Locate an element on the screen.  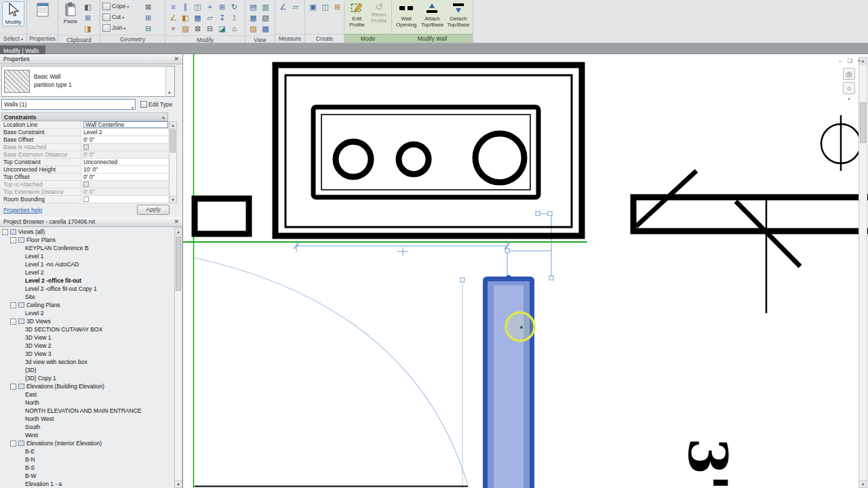
wall-segment-left is located at coordinates (222, 216).